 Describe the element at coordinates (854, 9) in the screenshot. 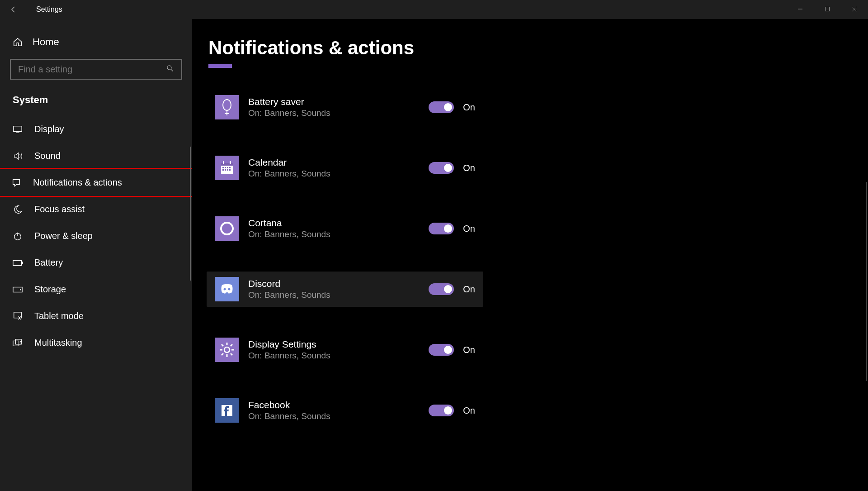

I see `close-button` at that location.